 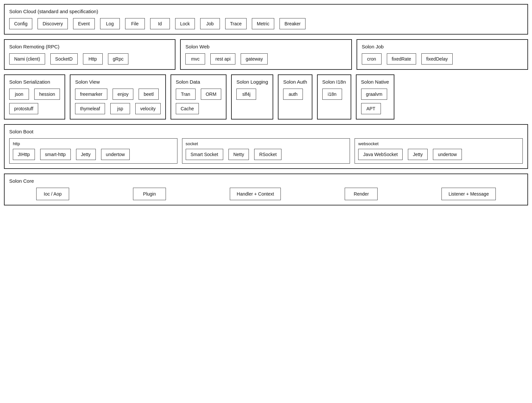 What do you see at coordinates (266, 97) in the screenshot?
I see `row-serial-etc: Solon Serialization jsonhession protostu…` at bounding box center [266, 97].